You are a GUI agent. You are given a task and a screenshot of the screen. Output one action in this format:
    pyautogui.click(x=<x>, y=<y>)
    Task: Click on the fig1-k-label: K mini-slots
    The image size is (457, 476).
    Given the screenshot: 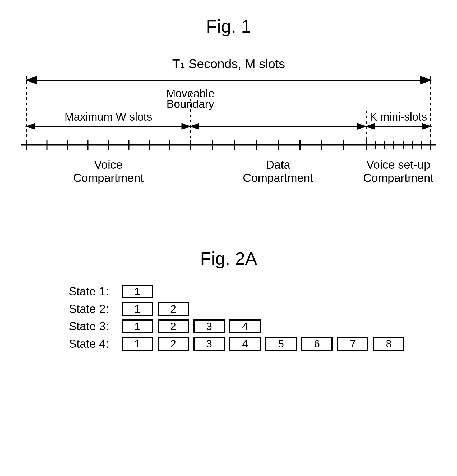 What is the action you would take?
    pyautogui.click(x=398, y=117)
    